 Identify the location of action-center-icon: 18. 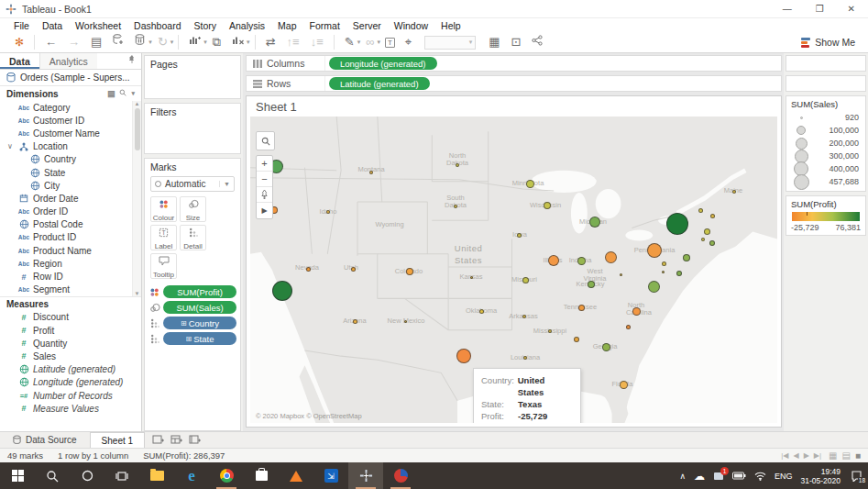
(856, 476).